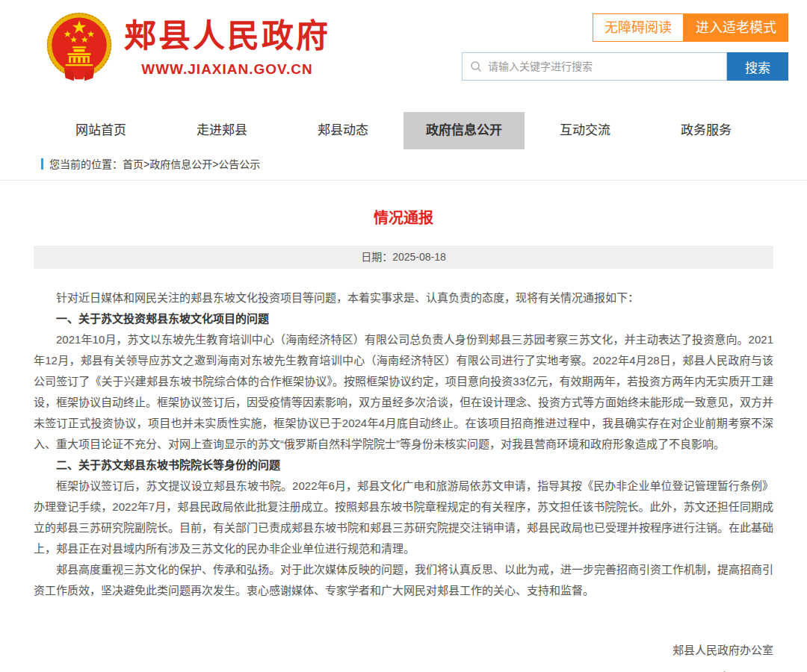  Describe the element at coordinates (690, 28) in the screenshot. I see `mode-buttons: 无障碍阅读 进入适老模式` at that location.